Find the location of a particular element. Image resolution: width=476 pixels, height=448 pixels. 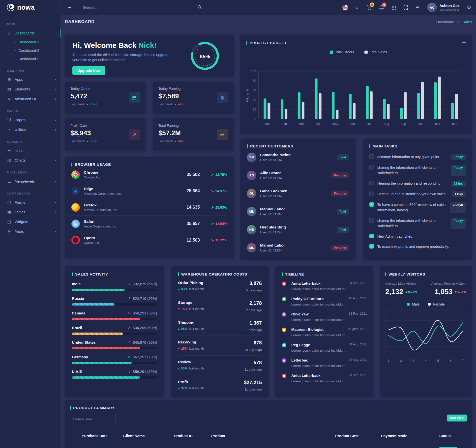

credit-card-icon: ▭ is located at coordinates (222, 135).